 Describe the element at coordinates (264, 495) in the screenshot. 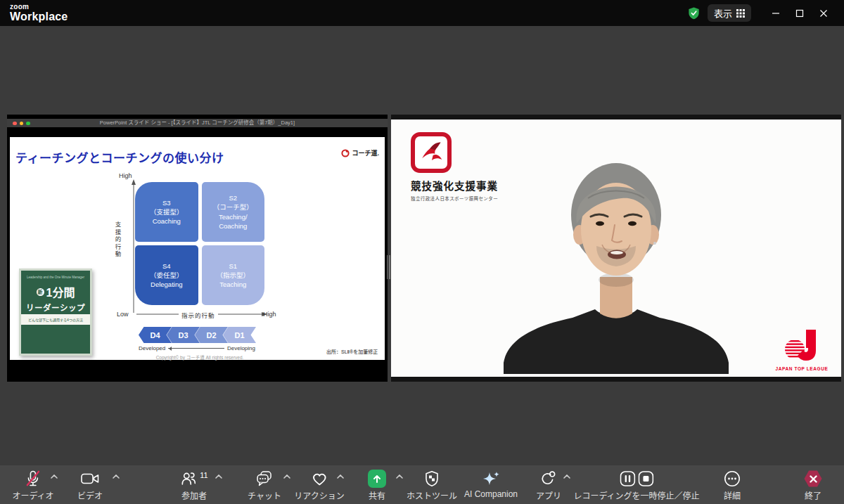

I see `chat-label: チャット` at that location.